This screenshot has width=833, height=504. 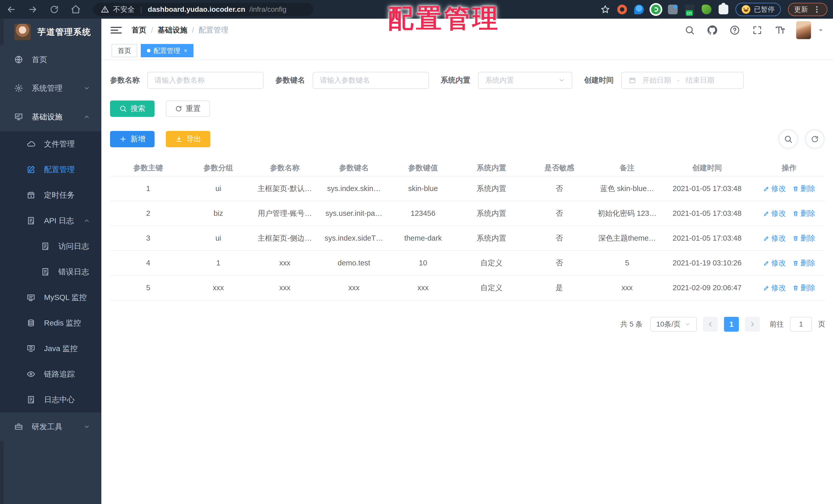 What do you see at coordinates (51, 246) in the screenshot?
I see `sidebar-item-7: 访问日志` at bounding box center [51, 246].